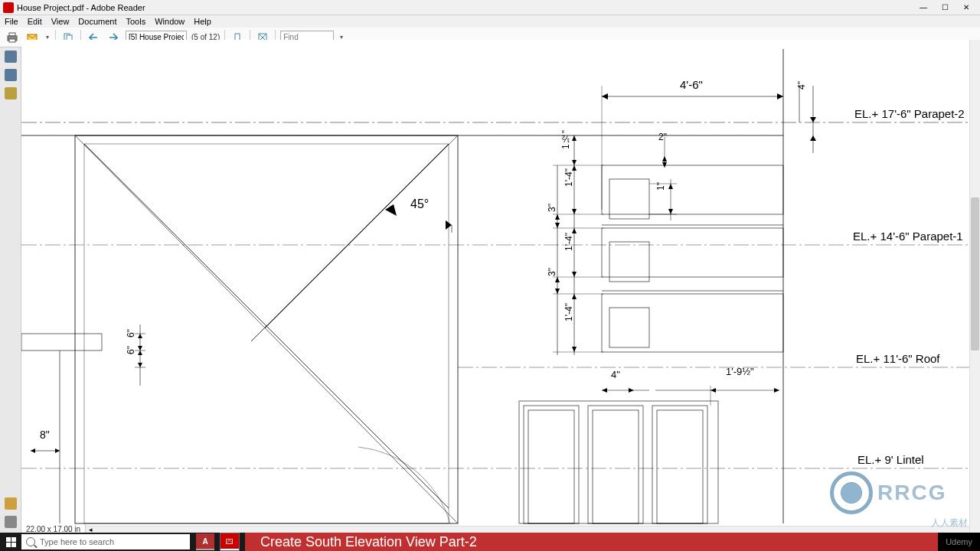  I want to click on pages-panel-icon, so click(11, 57).